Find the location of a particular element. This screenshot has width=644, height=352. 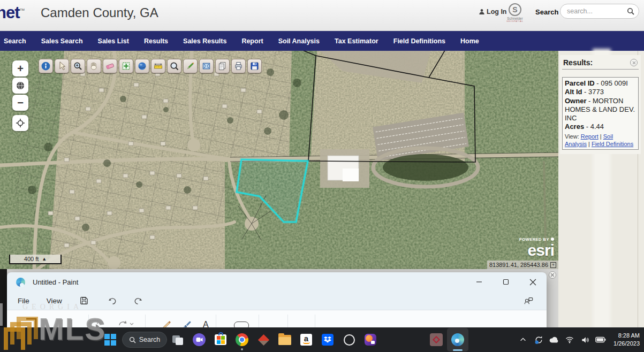

nav-soil-analysis: Soil Analysis is located at coordinates (299, 41).